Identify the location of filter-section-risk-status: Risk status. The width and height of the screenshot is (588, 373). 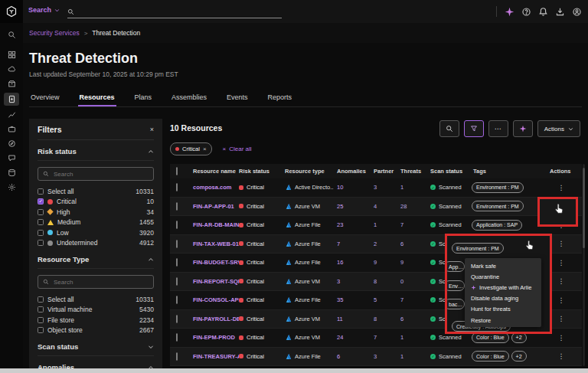
(96, 154).